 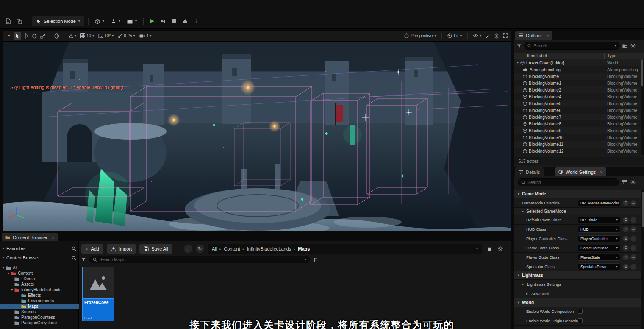 I want to click on camera-speed-dropdown: 4 ▾, so click(x=146, y=36).